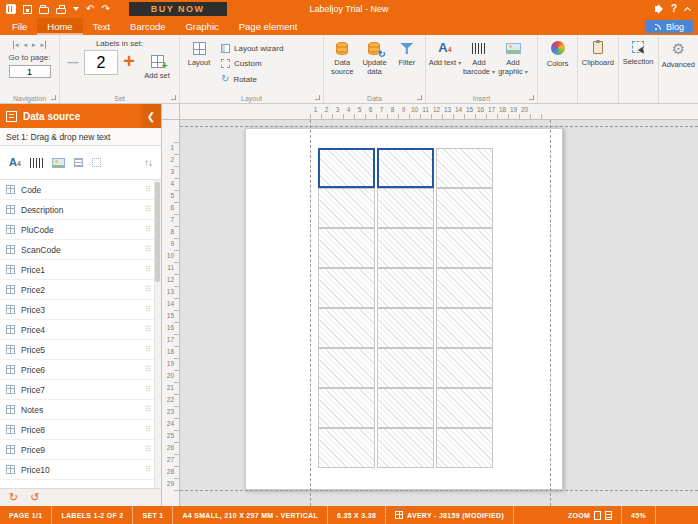 The width and height of the screenshot is (698, 524). Describe the element at coordinates (342, 64) in the screenshot. I see `data-source-button: Data source` at that location.